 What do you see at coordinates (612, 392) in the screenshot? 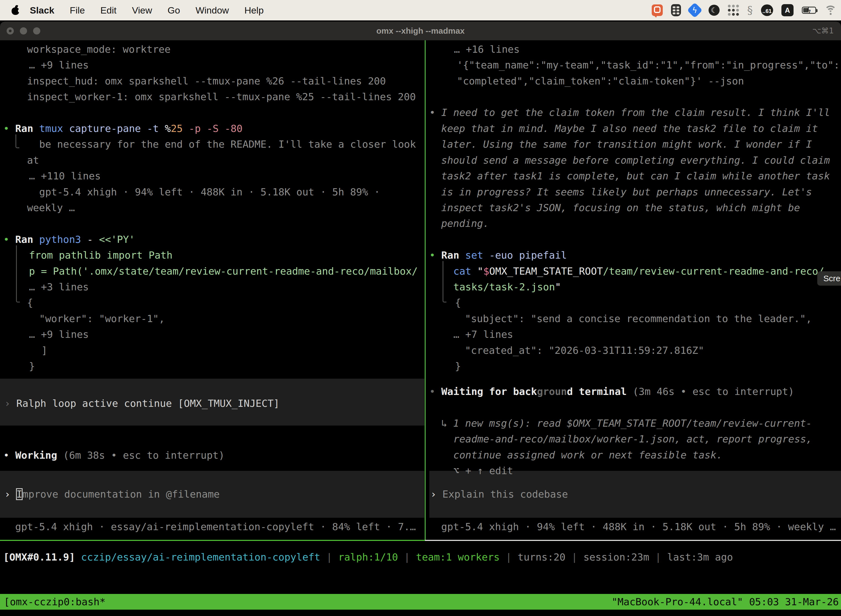
I see `waiting-status-line: • Waiting for background terminal (3m 46…` at bounding box center [612, 392].